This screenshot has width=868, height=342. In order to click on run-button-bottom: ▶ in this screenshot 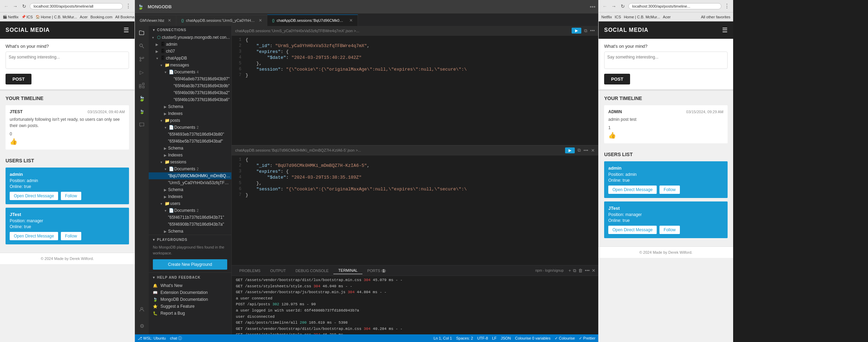, I will do `click(570, 150)`.